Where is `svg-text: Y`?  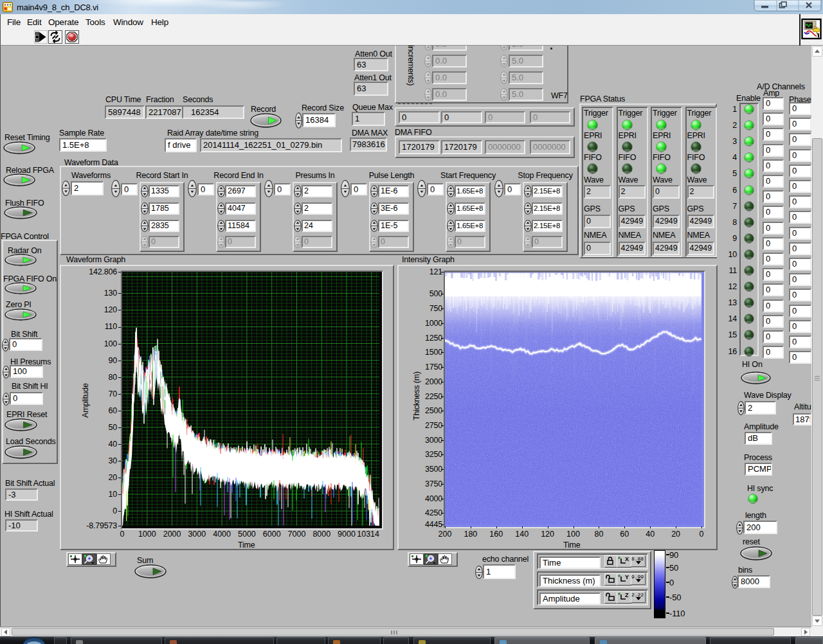 svg-text: Y is located at coordinates (627, 577).